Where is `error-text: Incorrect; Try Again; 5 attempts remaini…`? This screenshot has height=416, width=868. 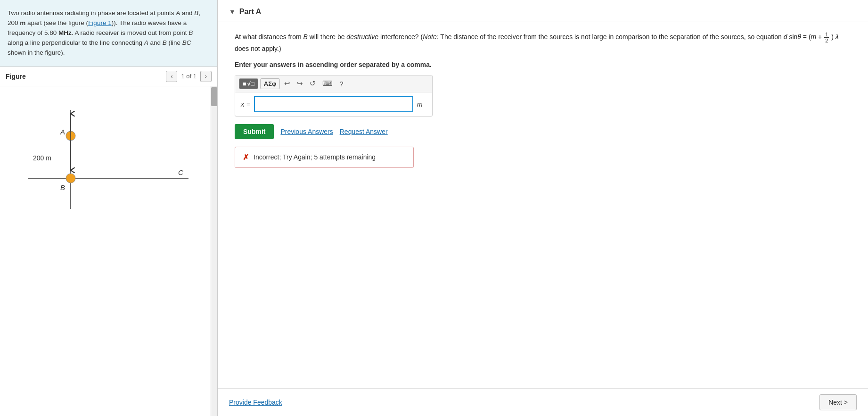
error-text: Incorrect; Try Again; 5 attempts remaini… is located at coordinates (315, 157).